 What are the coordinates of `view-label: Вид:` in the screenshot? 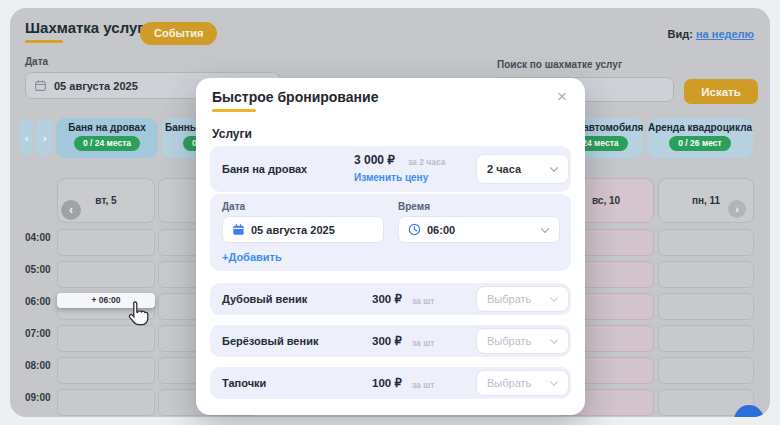 It's located at (680, 34).